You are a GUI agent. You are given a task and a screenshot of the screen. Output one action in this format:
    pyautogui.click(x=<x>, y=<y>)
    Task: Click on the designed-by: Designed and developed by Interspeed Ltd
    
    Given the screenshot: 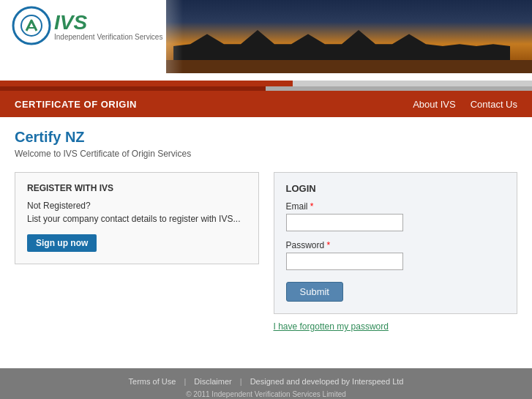 What is the action you would take?
    pyautogui.click(x=327, y=381)
    